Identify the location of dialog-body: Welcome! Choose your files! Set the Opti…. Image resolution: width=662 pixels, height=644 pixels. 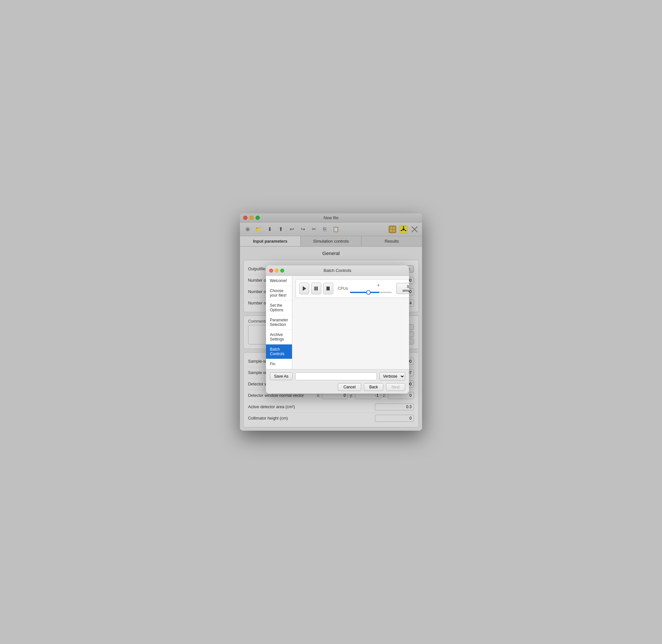
(337, 322).